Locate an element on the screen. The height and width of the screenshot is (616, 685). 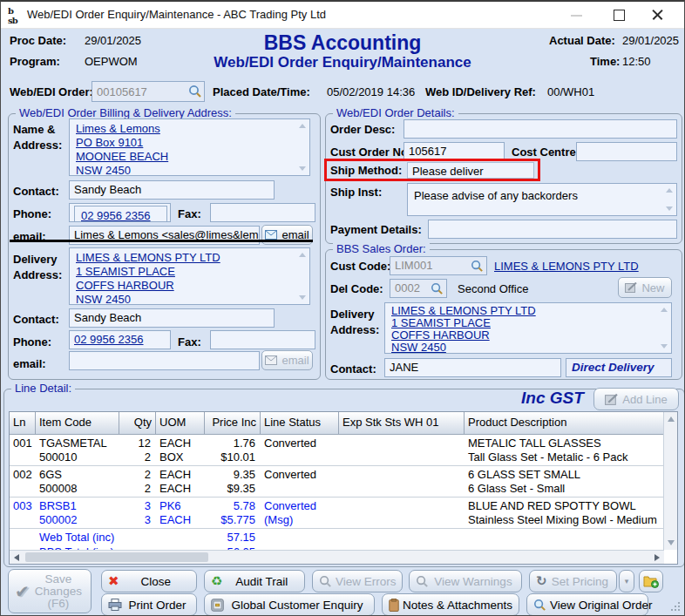
sales-contact-input: JANE is located at coordinates (472, 368).